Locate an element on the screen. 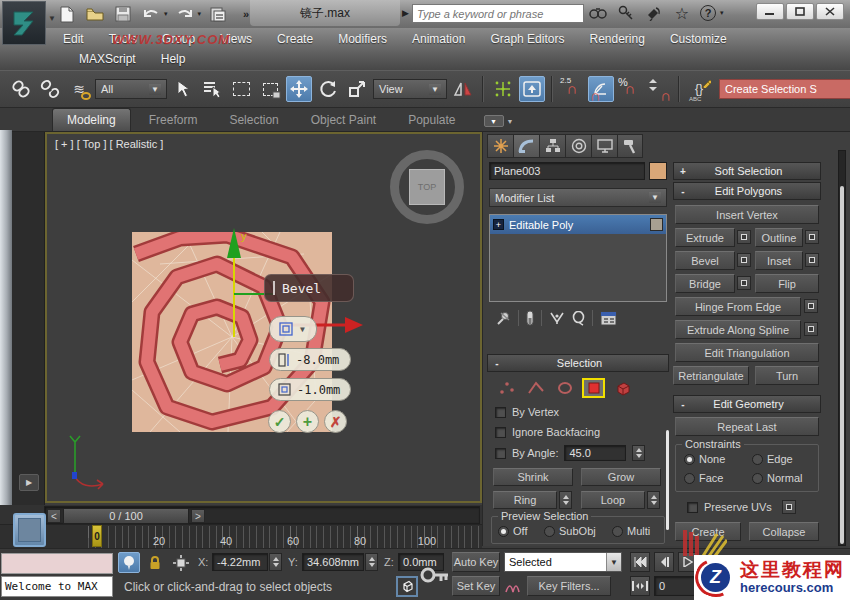 This screenshot has height=600, width=850. ribbon-toggle-icon is located at coordinates (532, 89).